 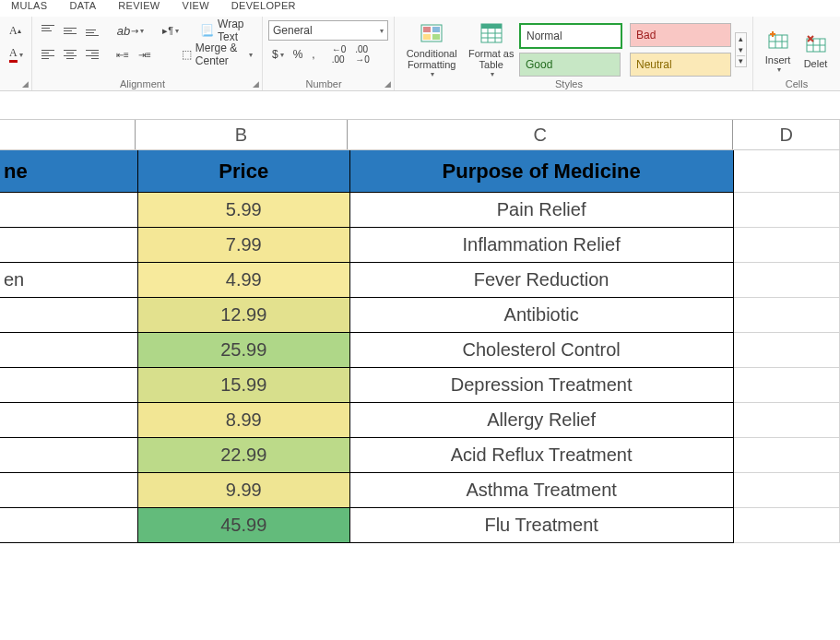 I want to click on align-center-button, so click(x=70, y=54).